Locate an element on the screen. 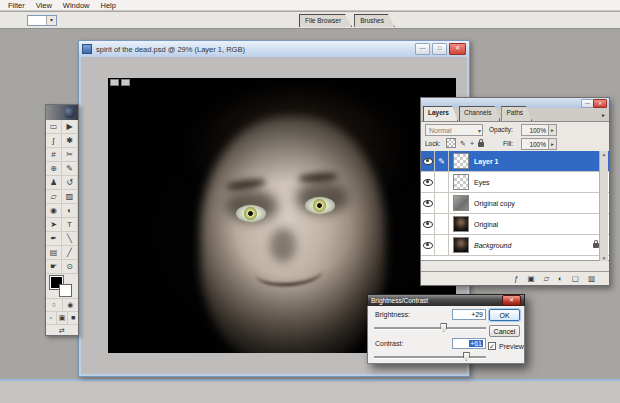  lock-paint-icon: ✎ is located at coordinates (463, 144).